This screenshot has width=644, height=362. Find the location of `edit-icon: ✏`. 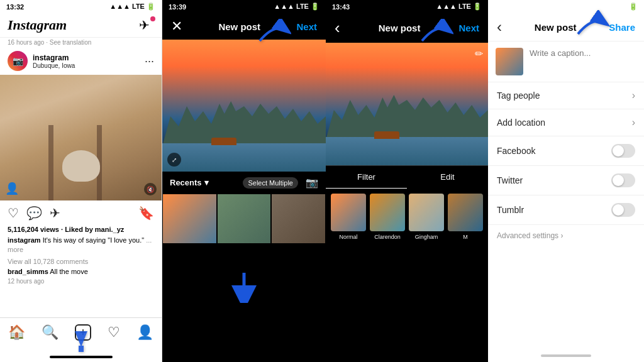

edit-icon: ✏ is located at coordinates (479, 54).